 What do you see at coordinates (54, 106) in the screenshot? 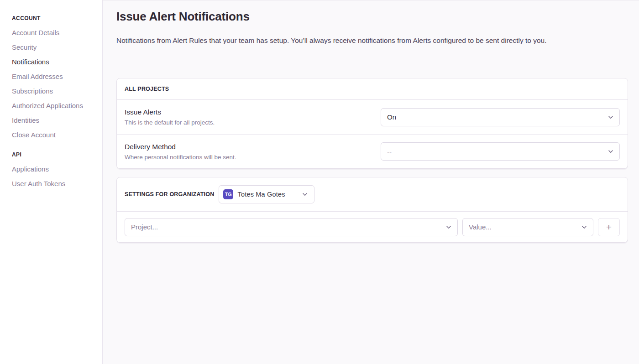
I see `sidebar-item-authorized-applications: Authorized Applications` at bounding box center [54, 106].